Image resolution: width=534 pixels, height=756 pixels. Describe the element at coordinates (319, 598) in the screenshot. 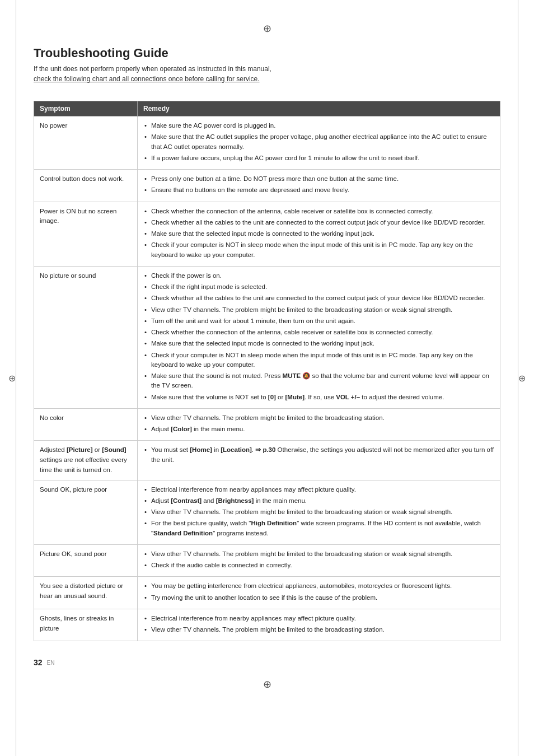

I see `remedy-item: Try moving the unit to another location …` at that location.